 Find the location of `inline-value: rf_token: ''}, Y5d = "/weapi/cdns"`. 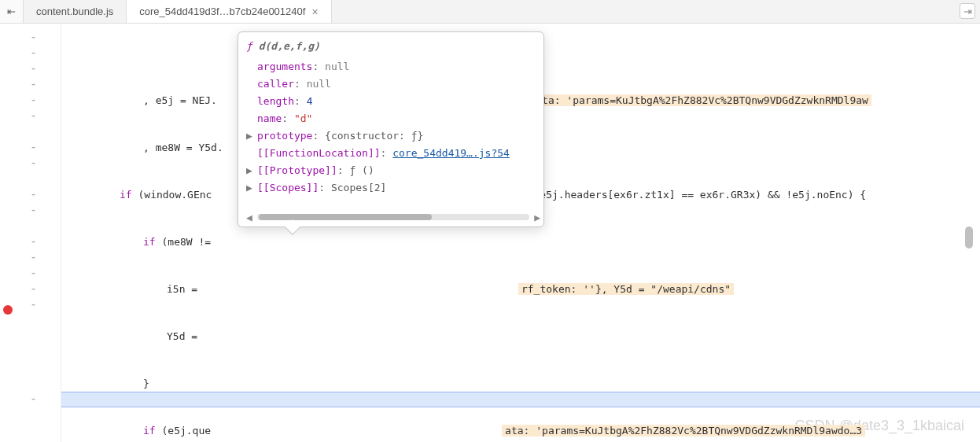

inline-value: rf_token: ''}, Y5d = "/weapi/cdns" is located at coordinates (626, 289).